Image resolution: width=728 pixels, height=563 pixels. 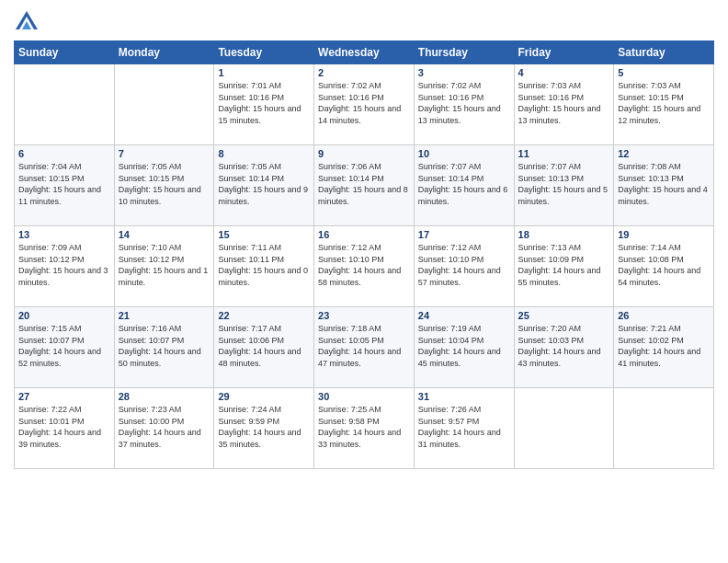 What do you see at coordinates (64, 429) in the screenshot?
I see `calendar-cell: 27Sunrise: 7:22 AMSunset: 10:01 PMDaylig…` at bounding box center [64, 429].